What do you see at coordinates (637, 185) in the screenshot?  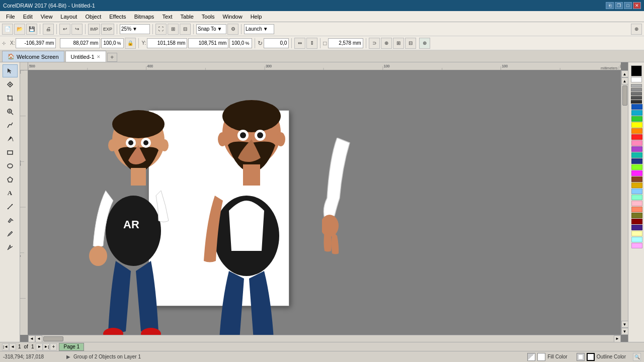 I see `color-gold1` at bounding box center [637, 185].